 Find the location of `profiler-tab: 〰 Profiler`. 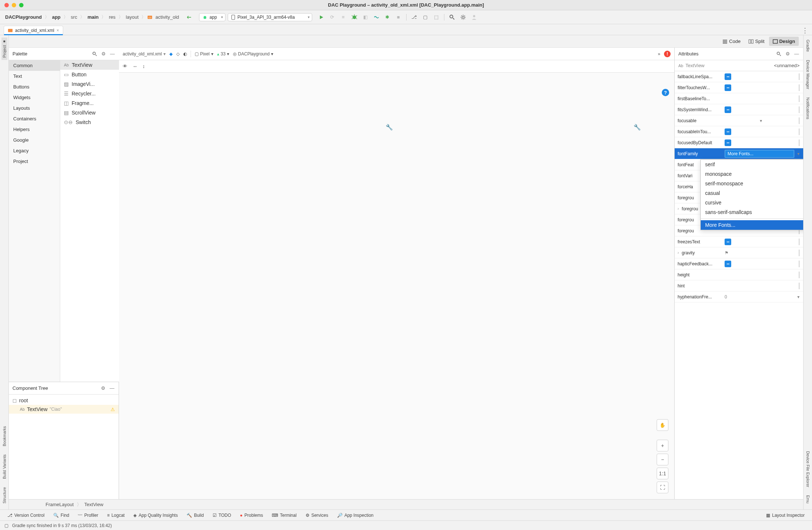

profiler-tab: 〰 Profiler is located at coordinates (88, 515).